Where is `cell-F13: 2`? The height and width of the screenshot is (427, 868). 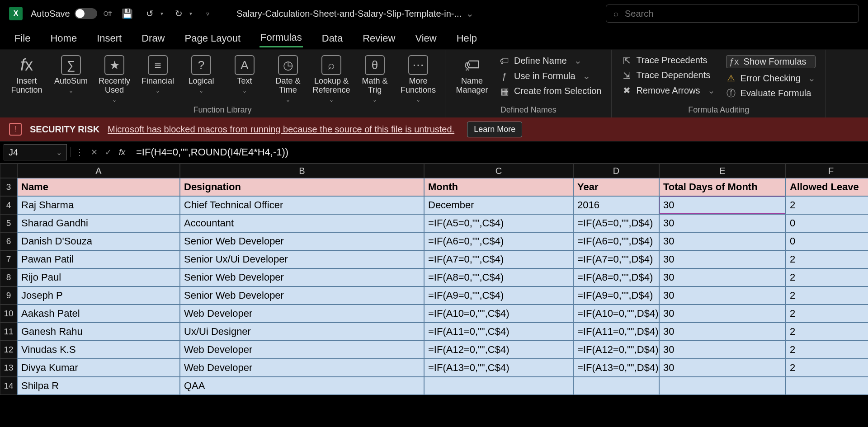 cell-F13: 2 is located at coordinates (827, 368).